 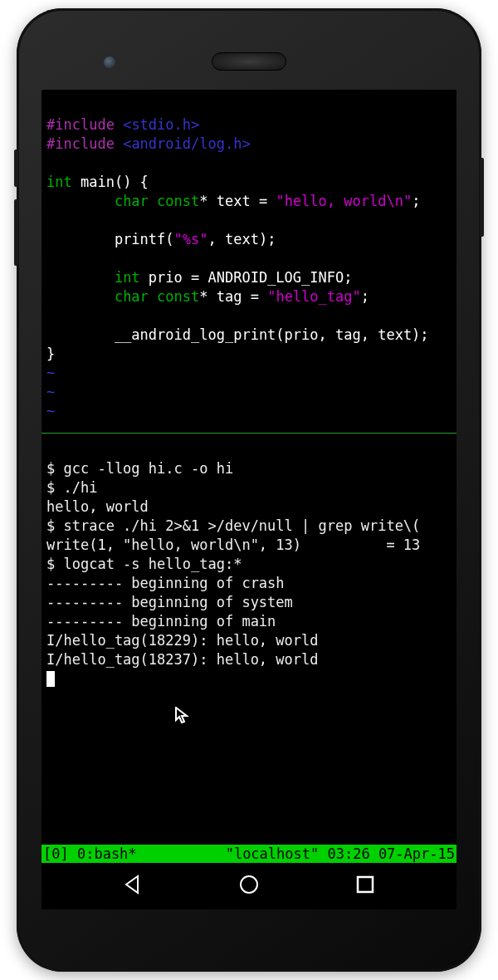 What do you see at coordinates (314, 296) in the screenshot?
I see `string-literal: "hello_tag"` at bounding box center [314, 296].